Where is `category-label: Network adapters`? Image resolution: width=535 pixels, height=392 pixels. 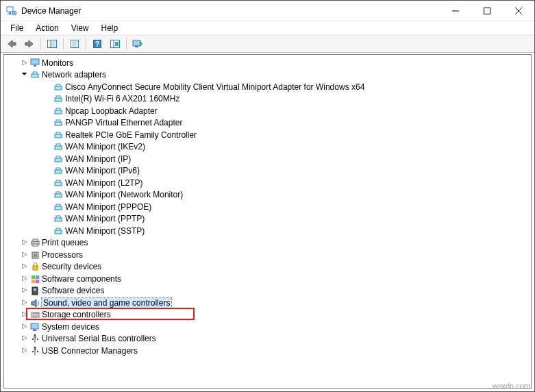 category-label: Network adapters is located at coordinates (74, 75).